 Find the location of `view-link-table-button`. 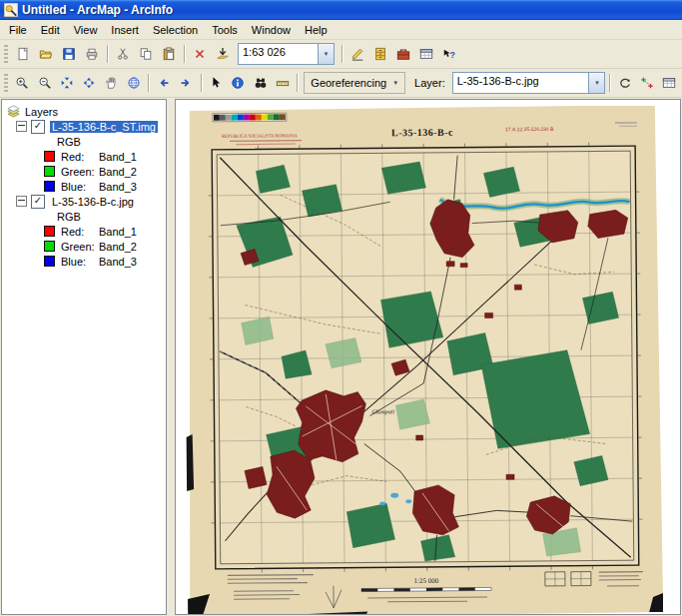

view-link-table-button is located at coordinates (669, 83).